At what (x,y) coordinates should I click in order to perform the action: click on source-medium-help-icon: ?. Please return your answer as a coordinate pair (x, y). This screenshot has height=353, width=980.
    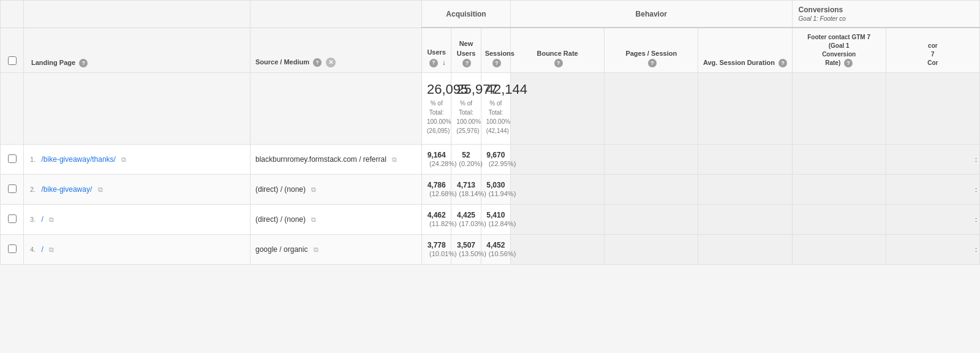
    Looking at the image, I should click on (317, 63).